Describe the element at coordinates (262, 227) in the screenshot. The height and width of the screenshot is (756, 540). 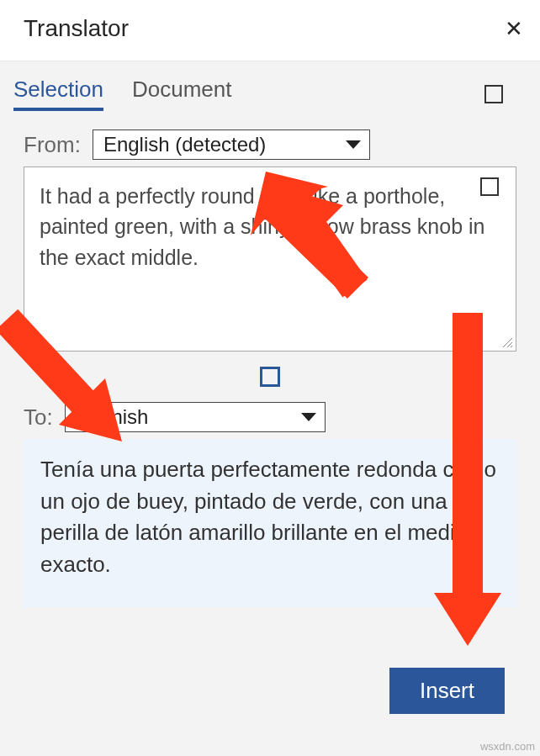
I see `source-text: It had a perfectly round door like a por…` at that location.